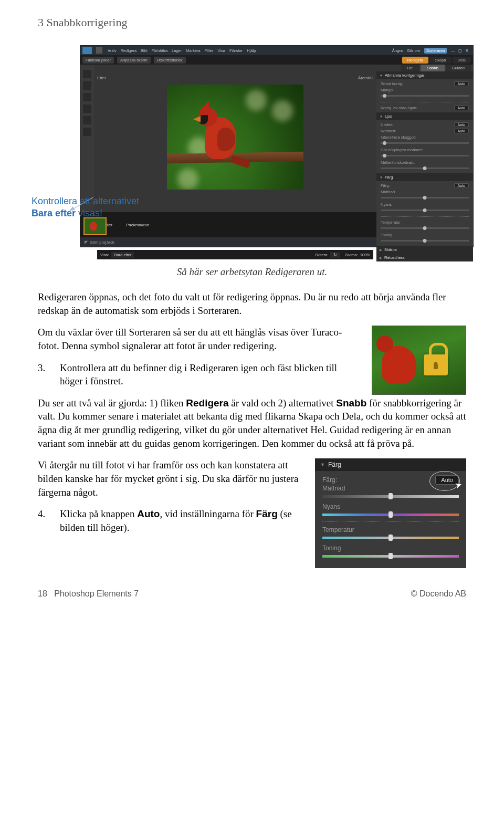  Describe the element at coordinates (99, 50) in the screenshot. I see `home-icon` at that location.